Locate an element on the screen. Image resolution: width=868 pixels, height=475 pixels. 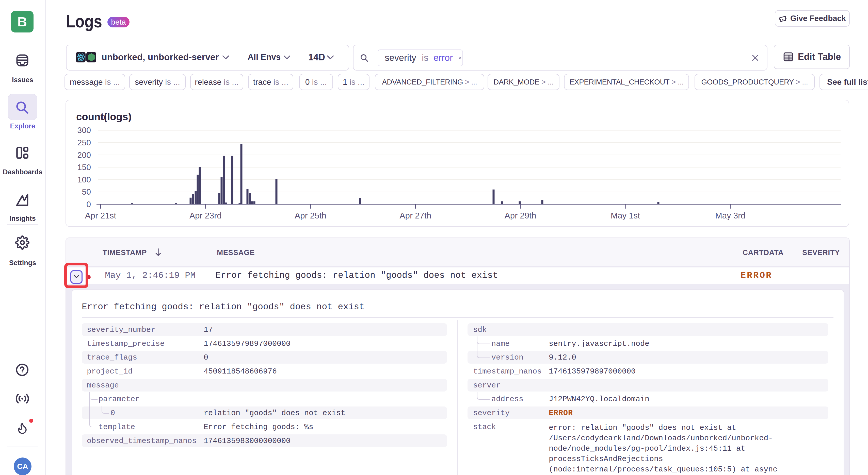
svg-text: 250 is located at coordinates (84, 143).